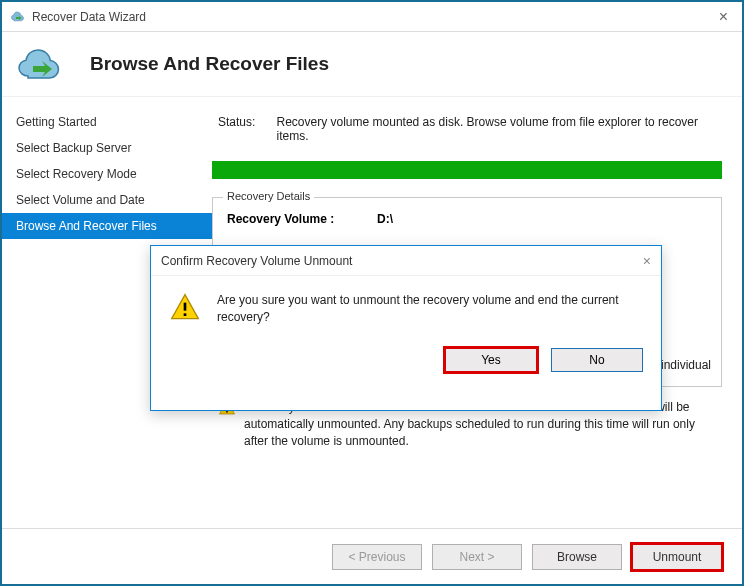 Image resolution: width=744 pixels, height=586 pixels. What do you see at coordinates (406, 362) in the screenshot?
I see `dialog-button-row: Yes No` at bounding box center [406, 362].